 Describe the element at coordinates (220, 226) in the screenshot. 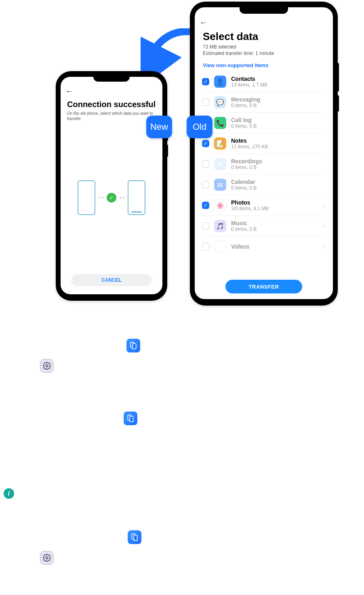

I see `music-icon: 🎵` at that location.